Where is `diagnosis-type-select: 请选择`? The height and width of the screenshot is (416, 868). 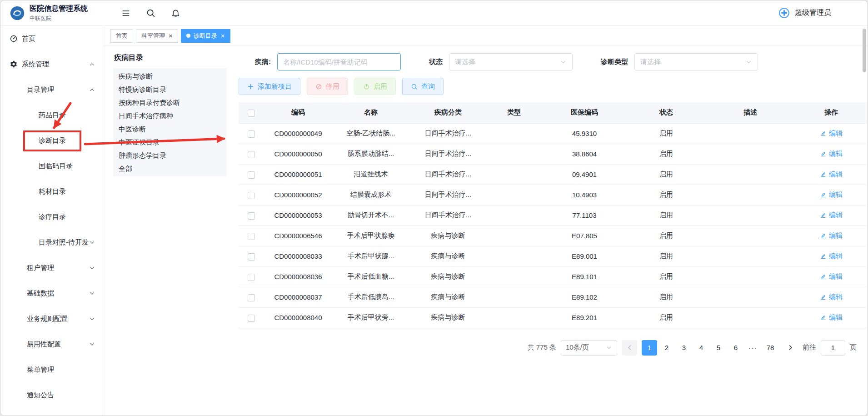
diagnosis-type-select: 请选择 is located at coordinates (696, 62).